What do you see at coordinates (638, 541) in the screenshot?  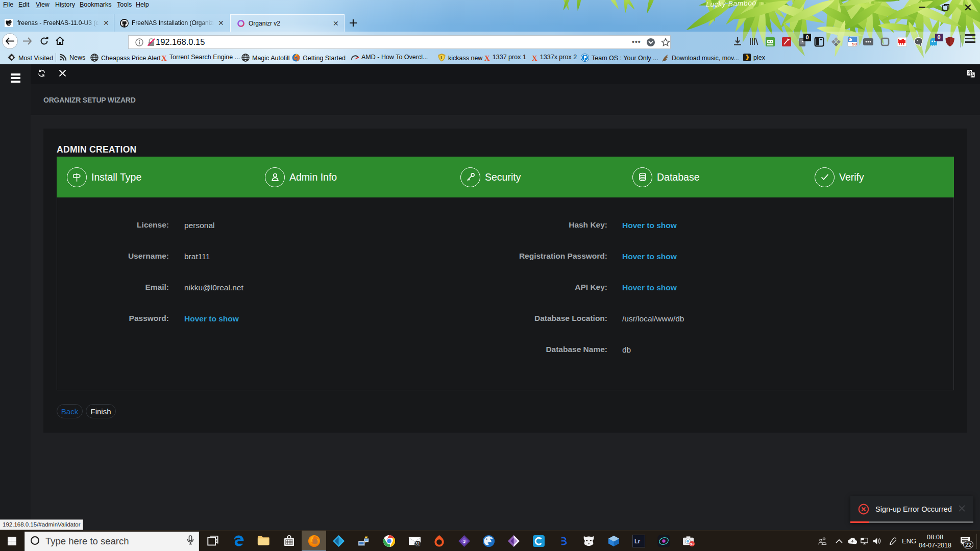 I see `svg-text: Lr` at bounding box center [638, 541].